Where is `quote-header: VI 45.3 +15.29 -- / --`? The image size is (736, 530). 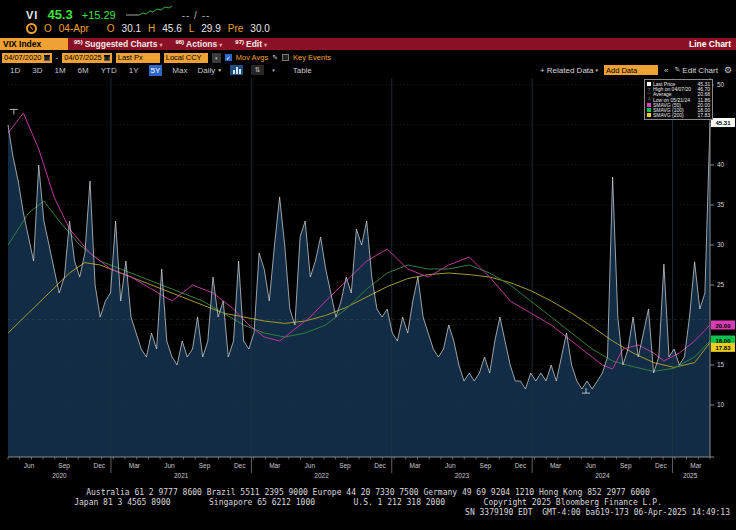 quote-header: VI 45.3 +15.29 -- / -- is located at coordinates (118, 14).